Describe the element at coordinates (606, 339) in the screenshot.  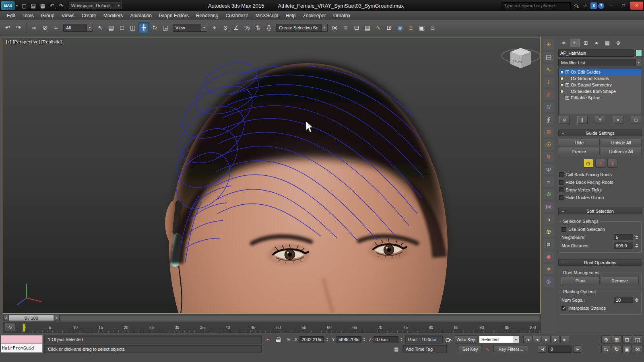
I see `zoom-icon: ⊕` at that location.